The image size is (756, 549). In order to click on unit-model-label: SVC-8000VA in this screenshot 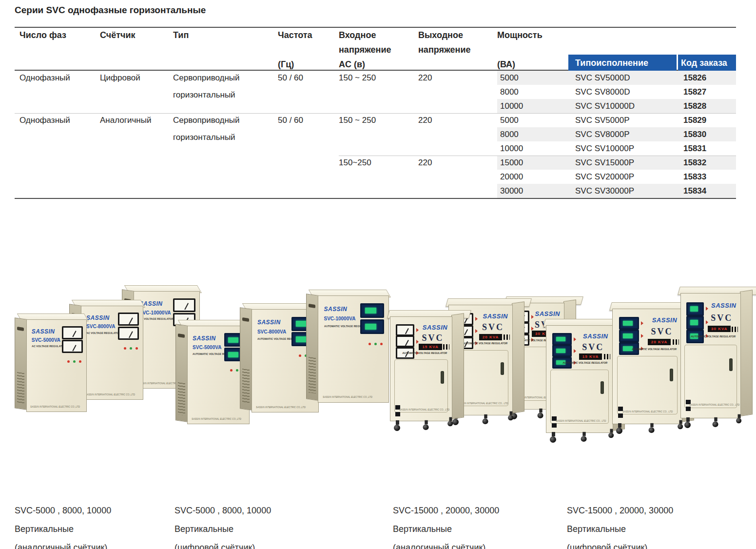, I will do `click(272, 332)`.